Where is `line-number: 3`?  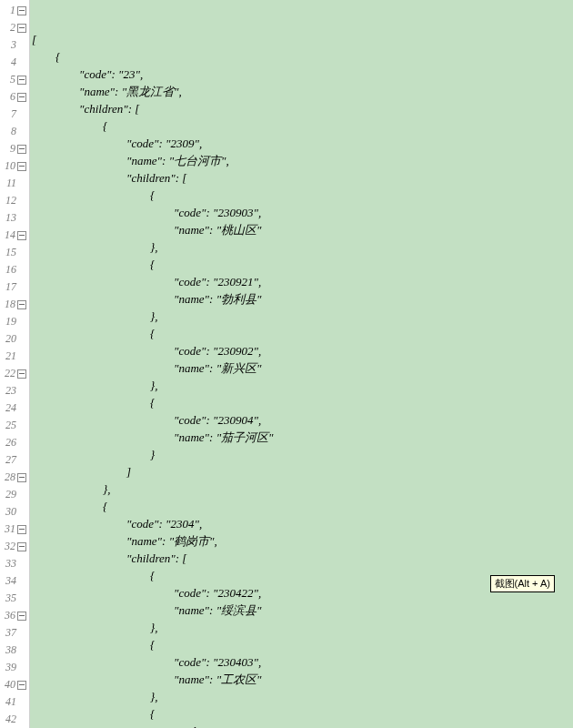
line-number: 3 is located at coordinates (9, 46).